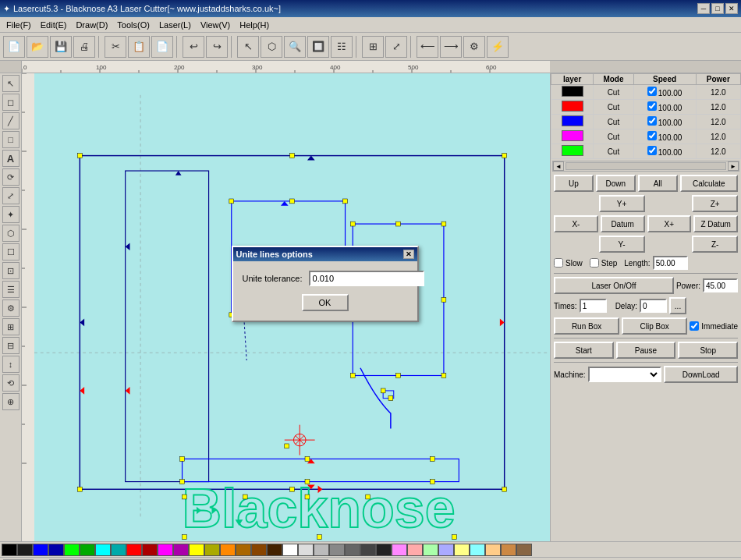  Describe the element at coordinates (11, 214) in the screenshot. I see `tool-points: ✦` at that location.